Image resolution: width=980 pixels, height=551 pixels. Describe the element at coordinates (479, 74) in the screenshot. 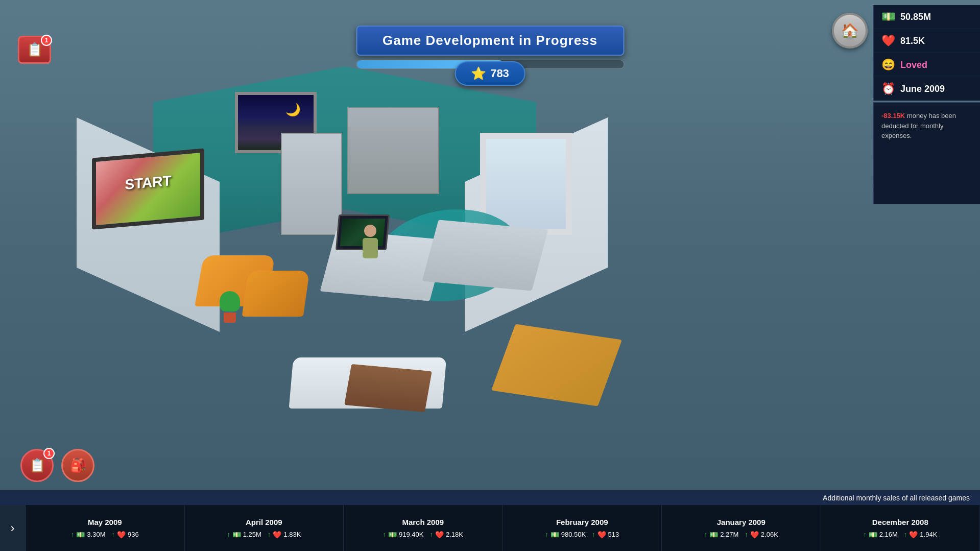

I see `star-icon: ⭐` at that location.